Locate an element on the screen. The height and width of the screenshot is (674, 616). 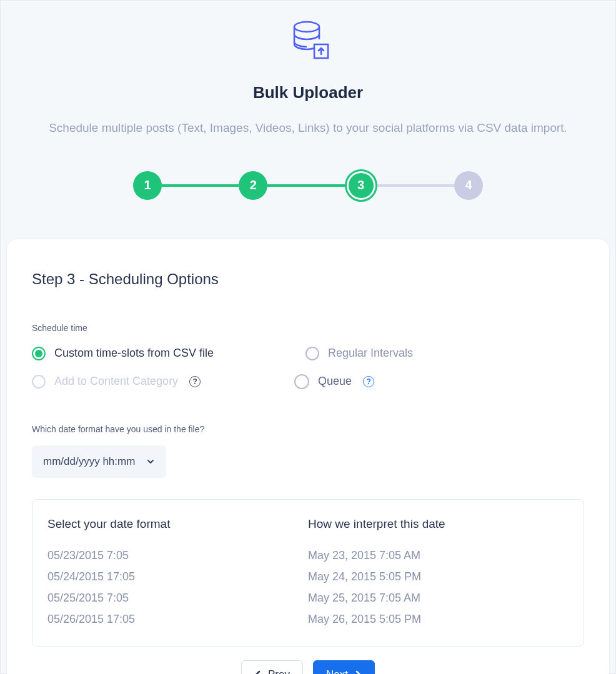
prev-button: Prev is located at coordinates (272, 667).